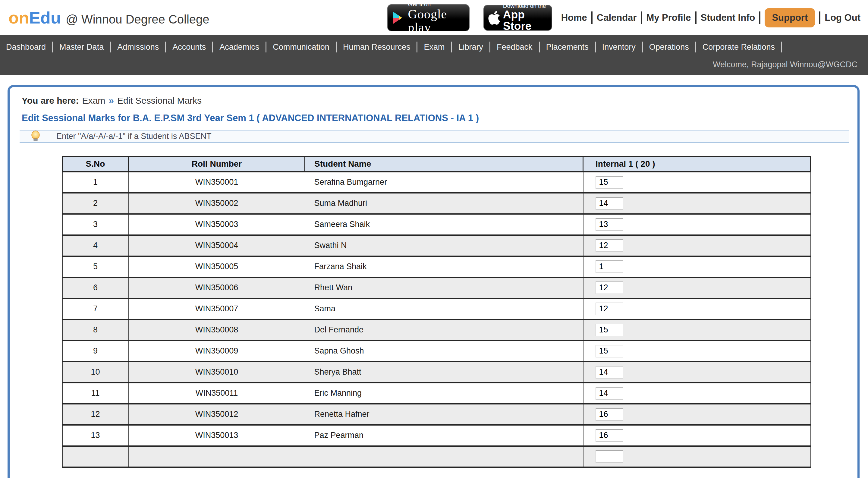  I want to click on sno-cell: 2, so click(96, 203).